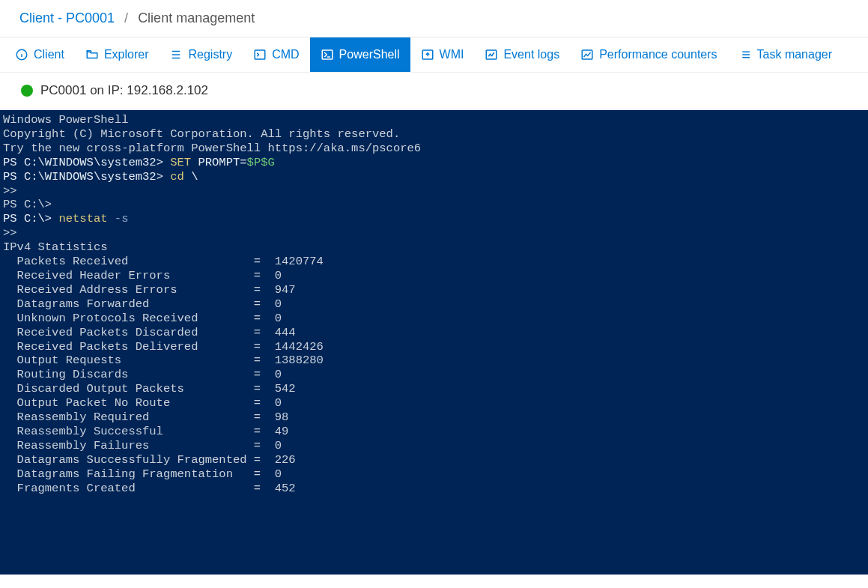 The width and height of the screenshot is (868, 588). What do you see at coordinates (285, 390) in the screenshot?
I see `stats-value: 542` at bounding box center [285, 390].